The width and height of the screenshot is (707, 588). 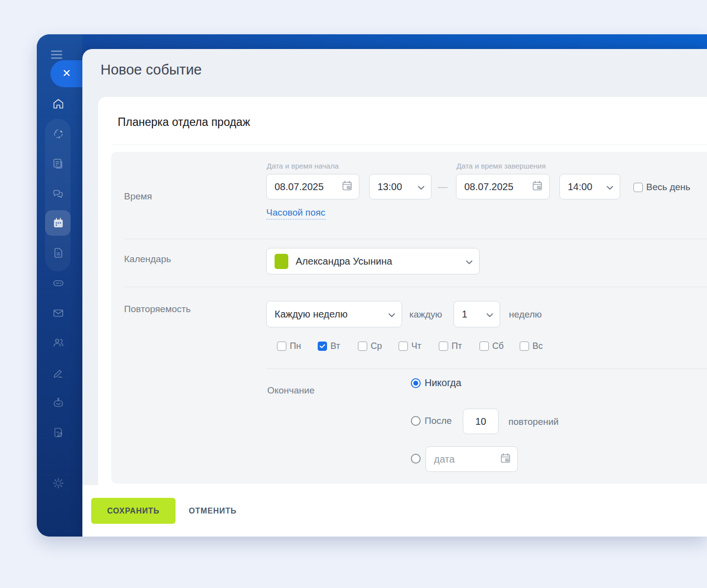 I want to click on weekday-toggle: Чт, so click(x=410, y=346).